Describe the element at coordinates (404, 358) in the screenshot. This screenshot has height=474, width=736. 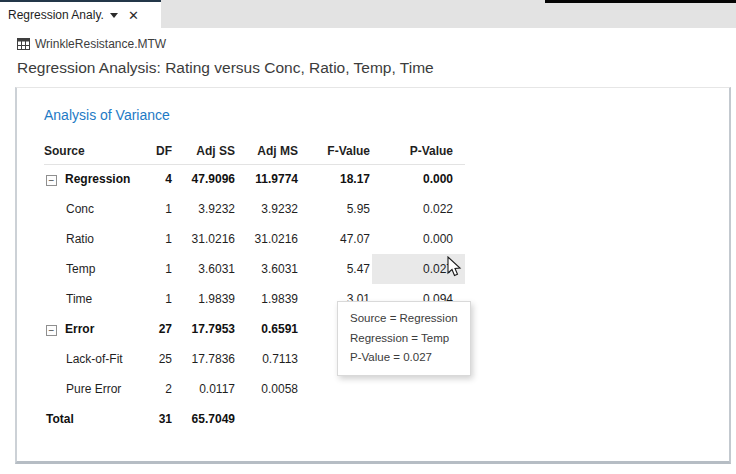
I see `tooltip-line: P-Value = 0.027` at that location.